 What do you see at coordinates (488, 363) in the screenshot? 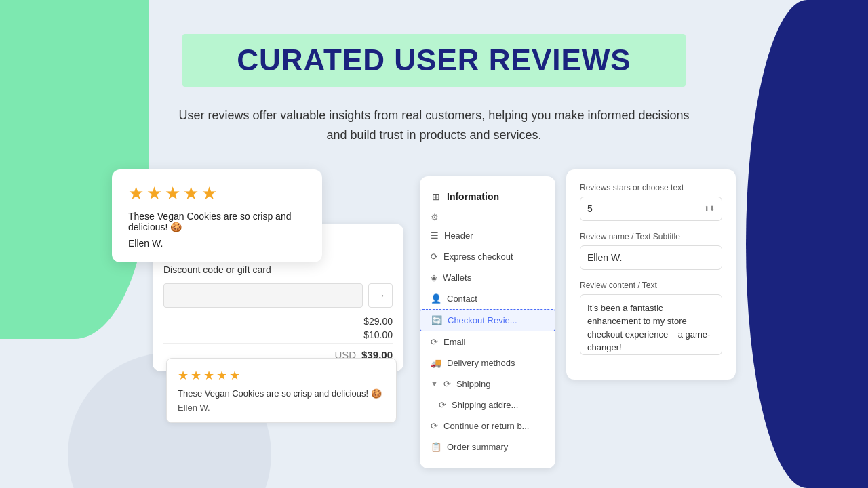
I see `nav-item-delivery: 🚚 Delivery methods` at bounding box center [488, 363].